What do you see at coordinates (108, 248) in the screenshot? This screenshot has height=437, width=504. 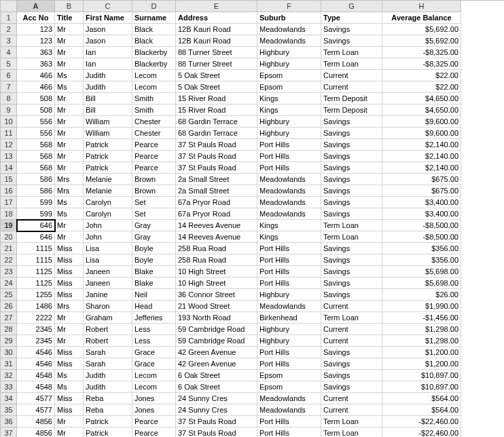 I see `cell-C21: Lisa` at bounding box center [108, 248].